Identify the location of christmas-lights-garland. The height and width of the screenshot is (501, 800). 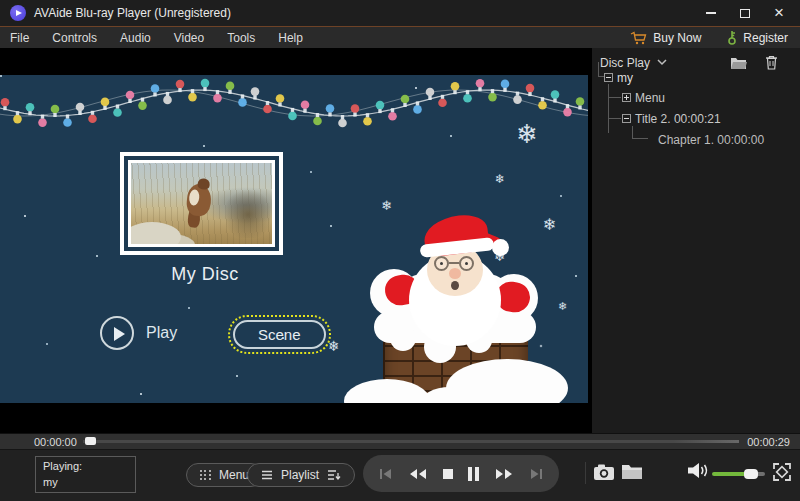
(294, 104).